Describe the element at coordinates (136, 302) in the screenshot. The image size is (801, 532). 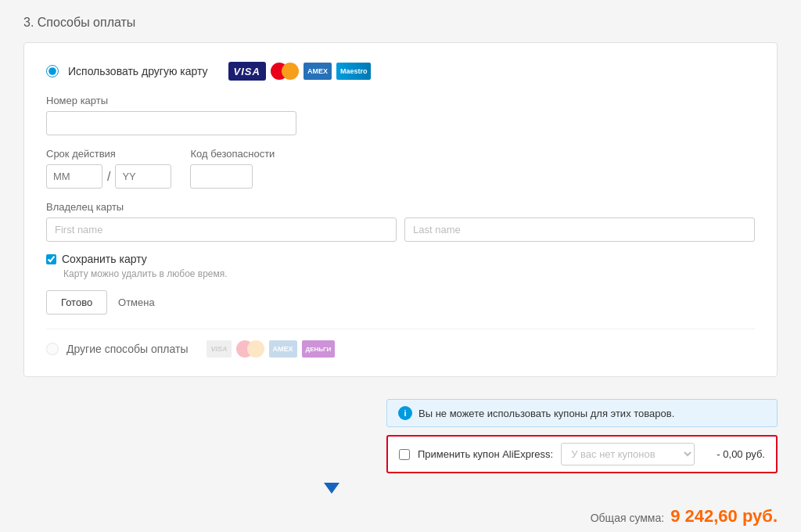
I see `cancel-button: Отмена` at that location.